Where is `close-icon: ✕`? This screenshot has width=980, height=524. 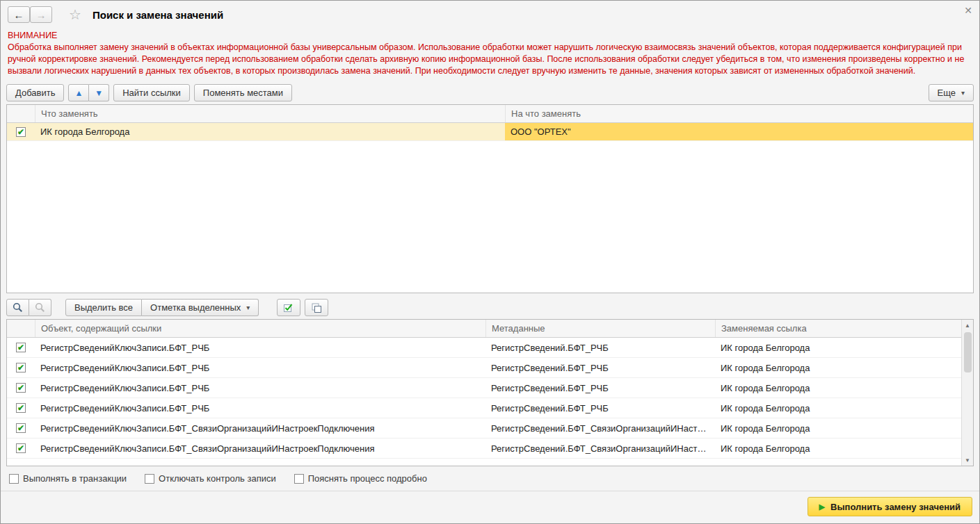
close-icon: ✕ is located at coordinates (968, 10).